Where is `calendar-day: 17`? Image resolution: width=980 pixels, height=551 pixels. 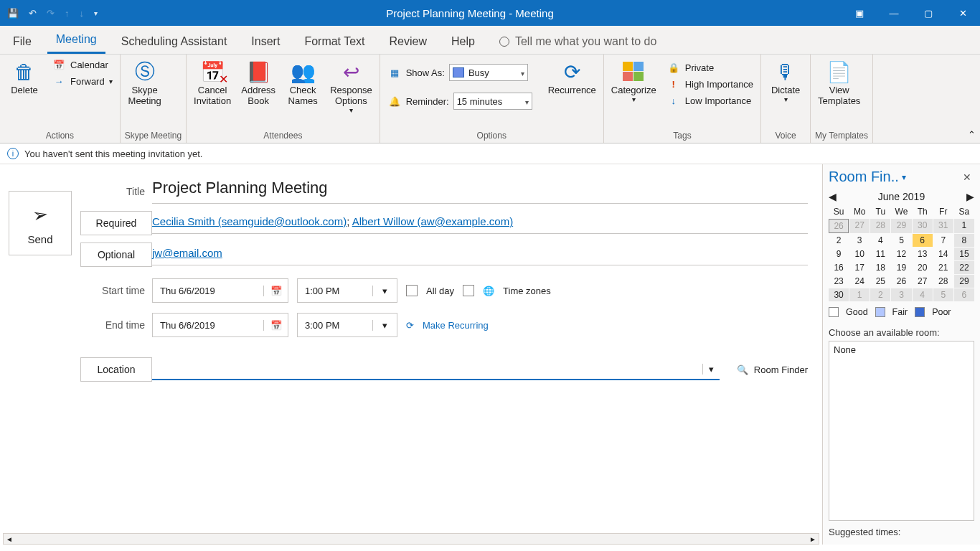 calendar-day: 17 is located at coordinates (859, 268).